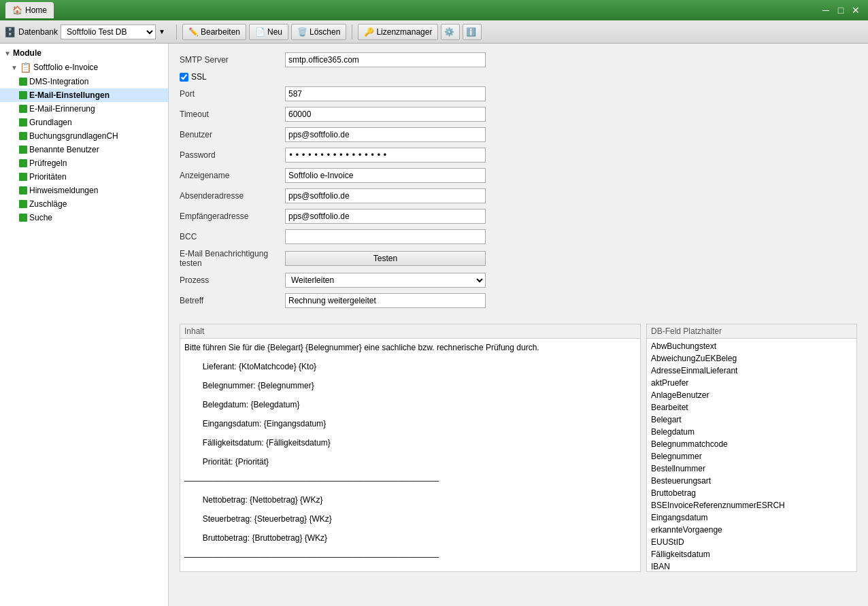  What do you see at coordinates (162, 31) in the screenshot?
I see `db-dropdown-icon: ▼` at bounding box center [162, 31].